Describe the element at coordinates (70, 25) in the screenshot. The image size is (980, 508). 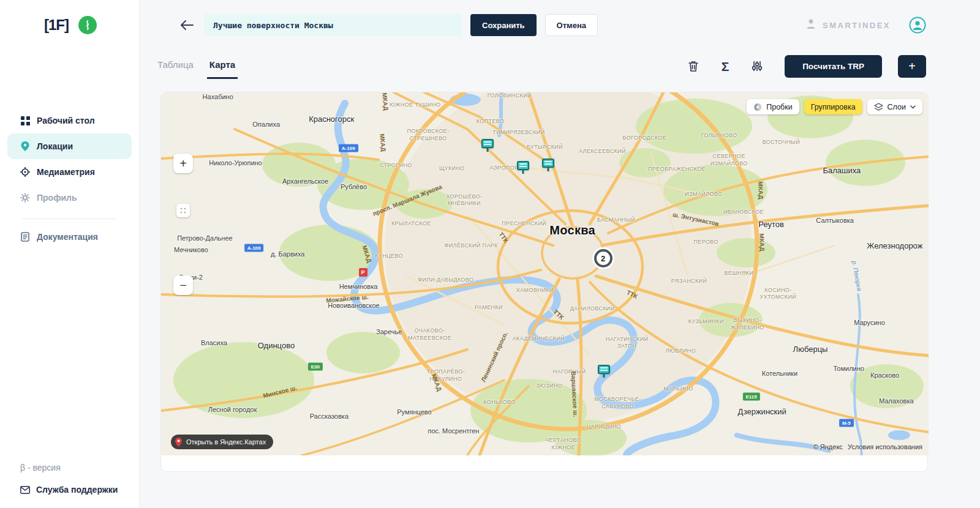
I see `logo-row: [1F]` at that location.